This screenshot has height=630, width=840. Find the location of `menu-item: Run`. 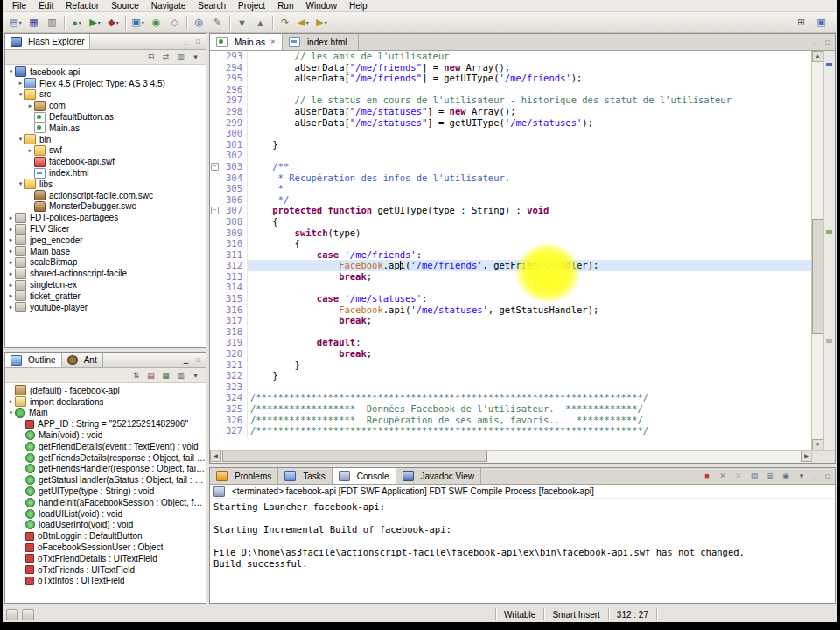

menu-item: Run is located at coordinates (285, 6).